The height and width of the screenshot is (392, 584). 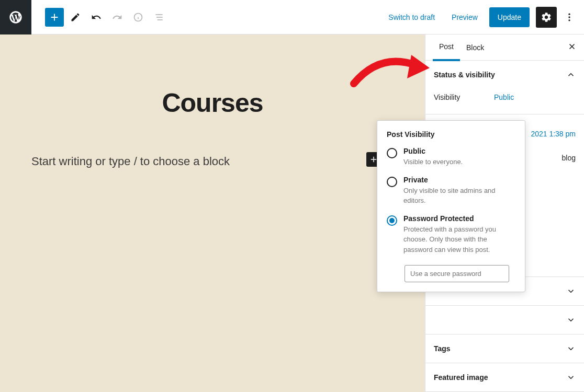 What do you see at coordinates (553, 134) in the screenshot?
I see `publish-date-value: 2021 1:38 pm` at bounding box center [553, 134].